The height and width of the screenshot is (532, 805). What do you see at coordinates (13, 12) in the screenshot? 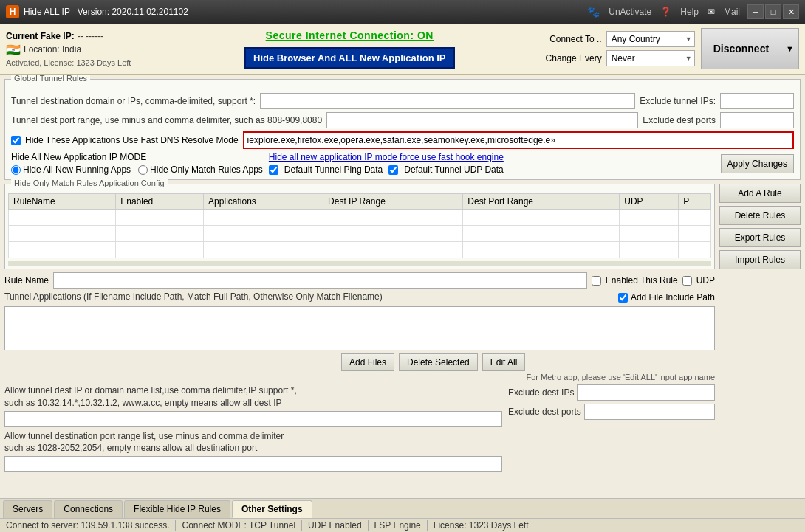
I see `app-icon: H` at bounding box center [13, 12].